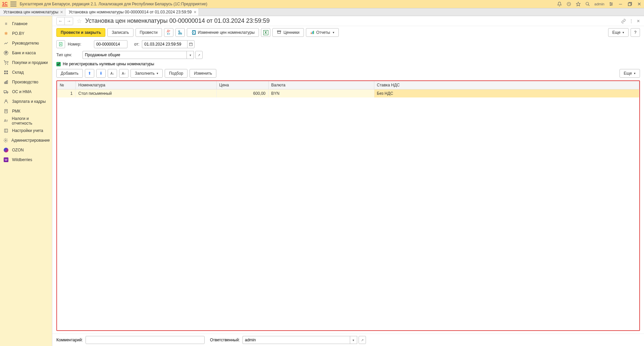 This screenshot has height=346, width=644. Describe the element at coordinates (69, 21) in the screenshot. I see `forward-button: →` at that location.